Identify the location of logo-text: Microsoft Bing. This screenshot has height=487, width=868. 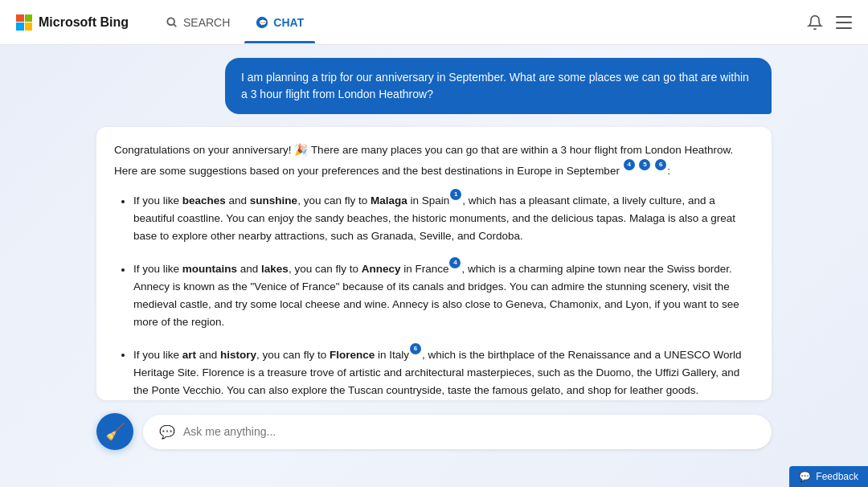
(84, 23).